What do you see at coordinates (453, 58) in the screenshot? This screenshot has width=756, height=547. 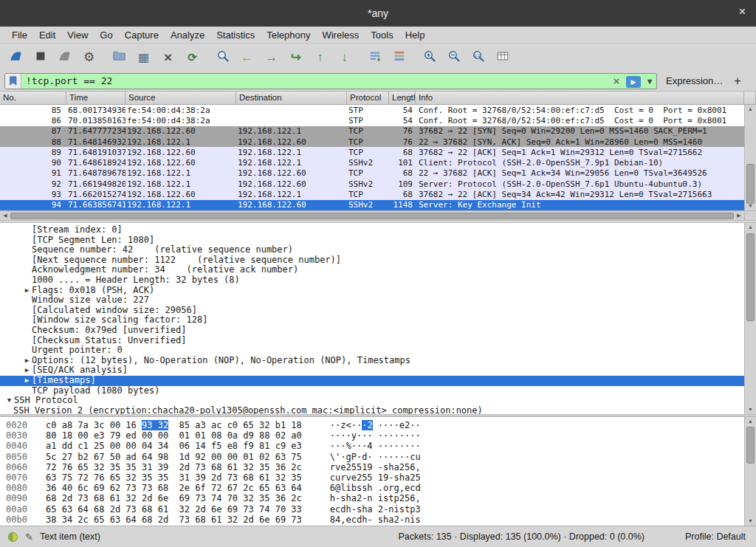 I see `zoom-out-button` at bounding box center [453, 58].